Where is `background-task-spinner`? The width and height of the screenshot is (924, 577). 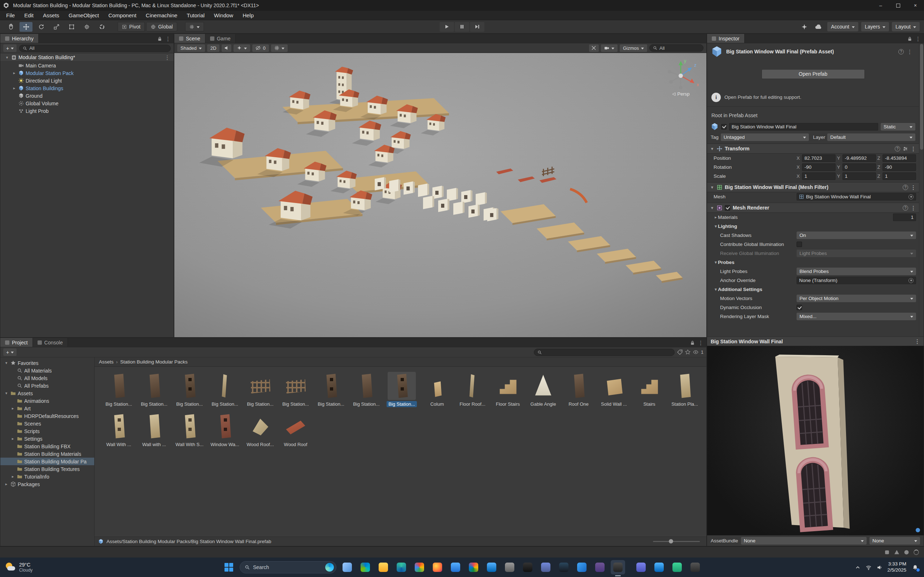
background-task-spinner is located at coordinates (916, 552).